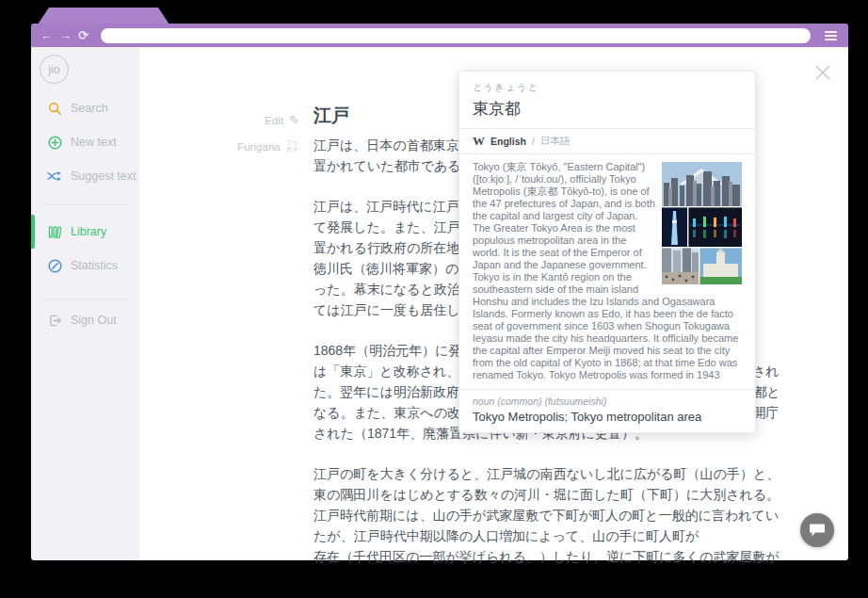  Describe the element at coordinates (607, 141) in the screenshot. I see `popup-source-row: W English / 日本語` at that location.